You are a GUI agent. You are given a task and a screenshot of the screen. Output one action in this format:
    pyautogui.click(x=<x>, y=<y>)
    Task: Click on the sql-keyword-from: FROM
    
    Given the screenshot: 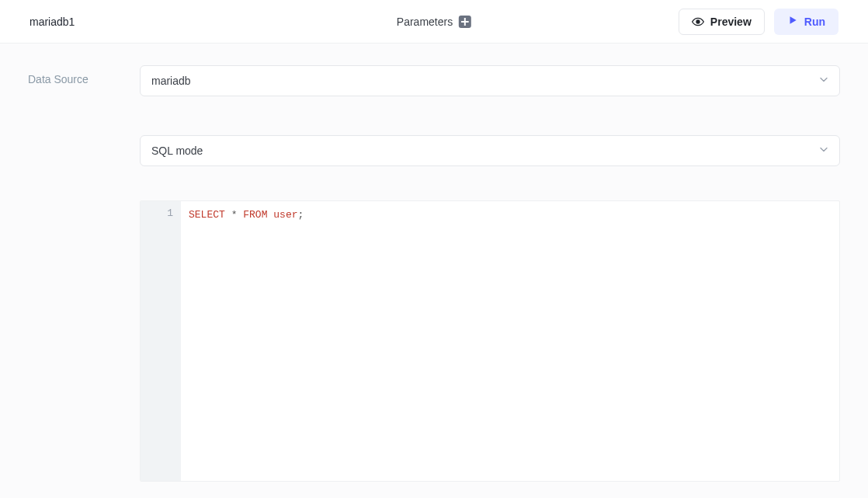 What is the action you would take?
    pyautogui.click(x=255, y=214)
    